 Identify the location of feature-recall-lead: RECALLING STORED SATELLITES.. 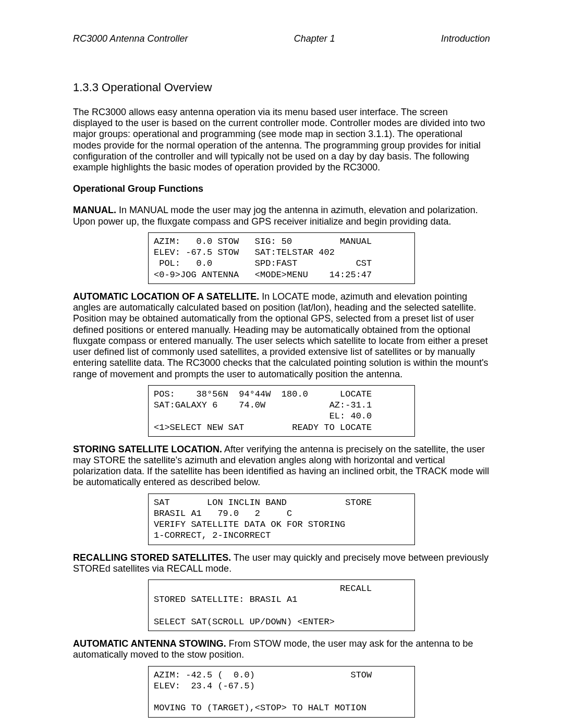
(152, 558).